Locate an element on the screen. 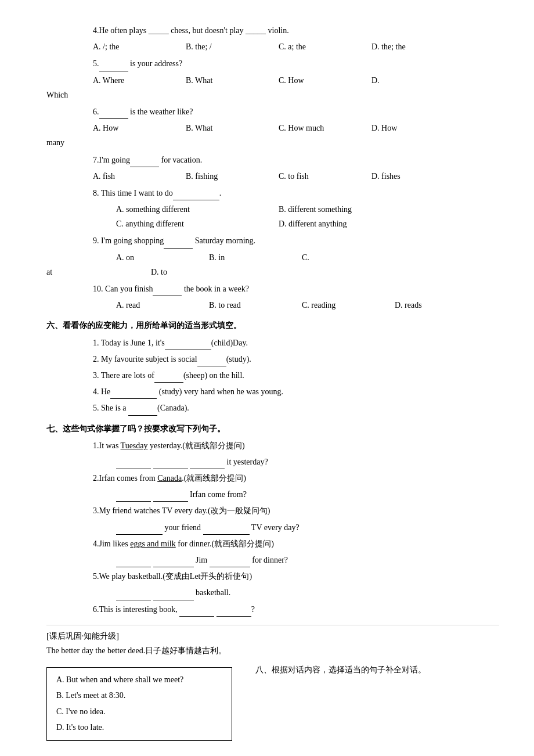 The height and width of the screenshot is (756, 534). s6-q5: 5. She is a (Canada). is located at coordinates (273, 408).